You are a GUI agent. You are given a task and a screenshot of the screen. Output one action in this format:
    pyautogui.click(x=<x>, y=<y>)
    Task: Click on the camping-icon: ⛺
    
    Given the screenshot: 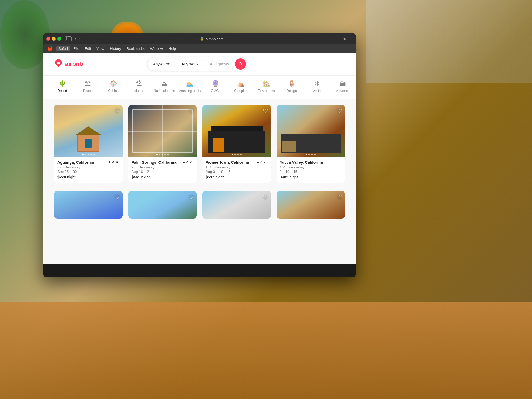 What is the action you would take?
    pyautogui.click(x=241, y=84)
    